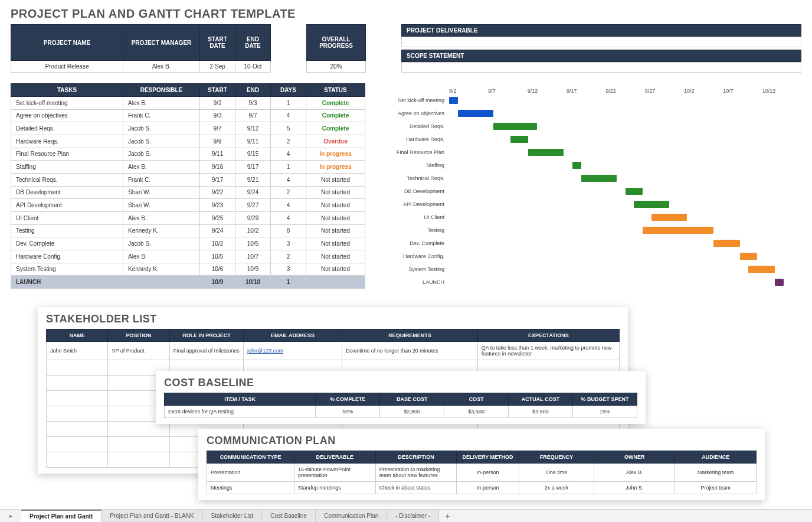  I want to click on task-cell: System Testing, so click(67, 269).